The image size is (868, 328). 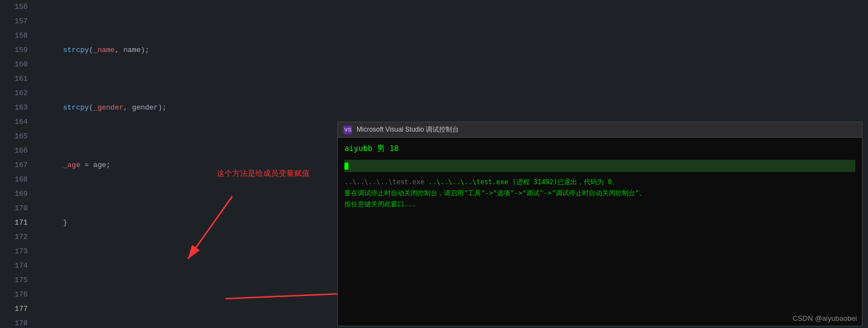 I want to click on ln-175: 175, so click(x=14, y=280).